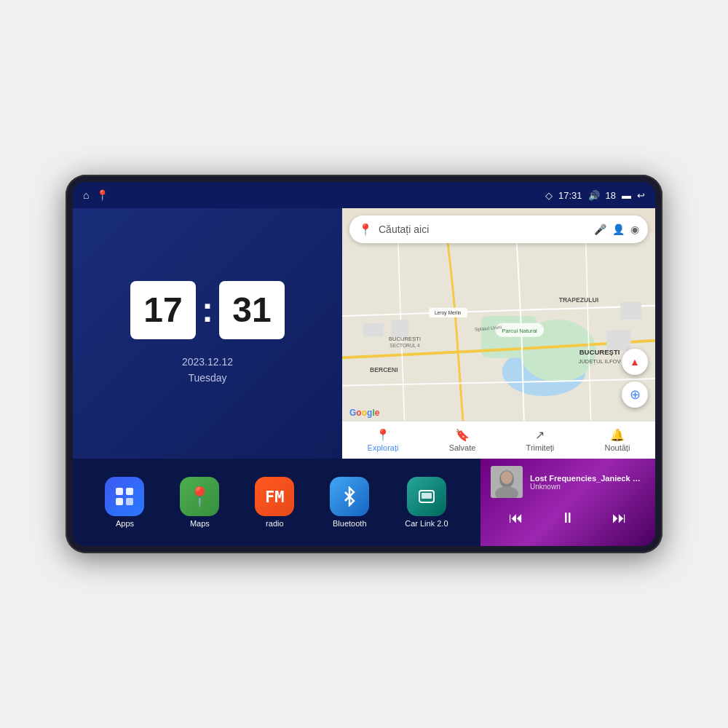 The height and width of the screenshot is (728, 728). I want to click on compass-icon: ▲, so click(635, 362).